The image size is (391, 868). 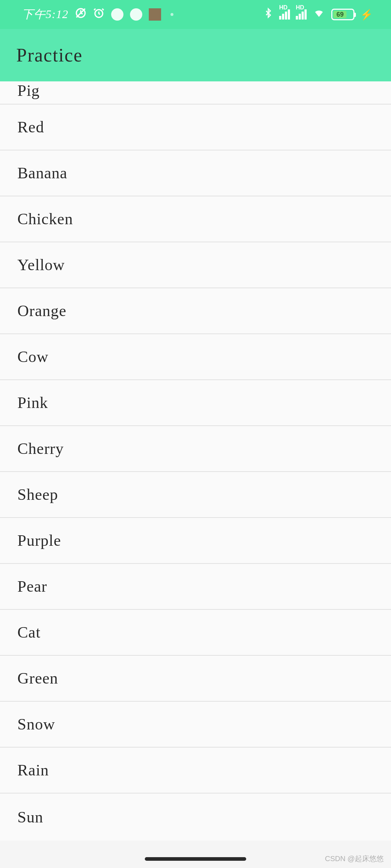 I want to click on list-item: Cat, so click(x=196, y=633).